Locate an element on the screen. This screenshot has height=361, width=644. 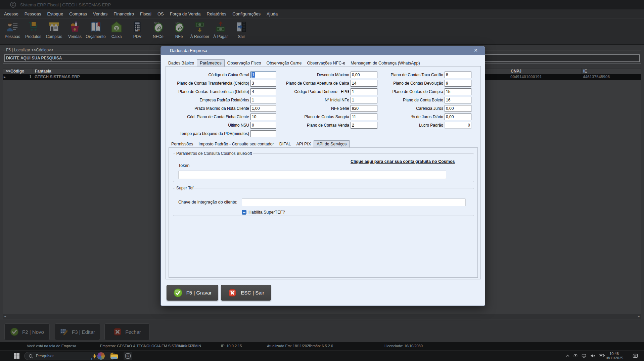
subtab-permissoes: Permissões is located at coordinates (182, 144).